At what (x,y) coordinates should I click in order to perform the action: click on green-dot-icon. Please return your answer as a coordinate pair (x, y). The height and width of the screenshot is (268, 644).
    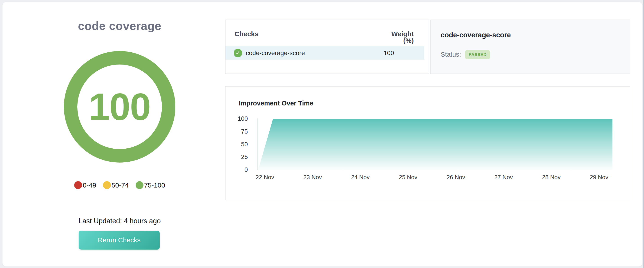
    Looking at the image, I should click on (140, 185).